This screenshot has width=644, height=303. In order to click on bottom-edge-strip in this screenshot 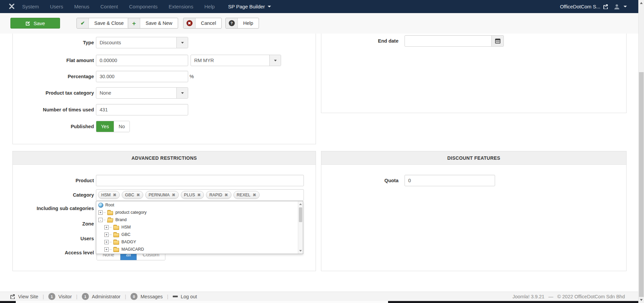, I will do `click(322, 302)`.